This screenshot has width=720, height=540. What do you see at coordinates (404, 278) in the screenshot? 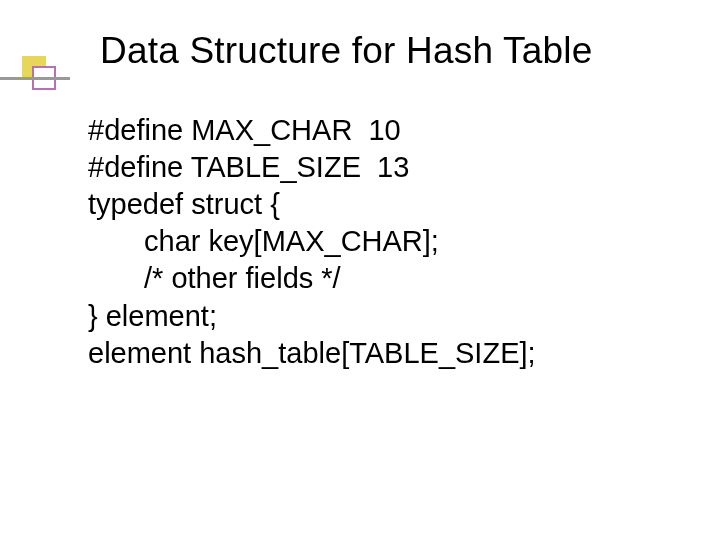
I see `code-line: /* other fields */` at bounding box center [404, 278].